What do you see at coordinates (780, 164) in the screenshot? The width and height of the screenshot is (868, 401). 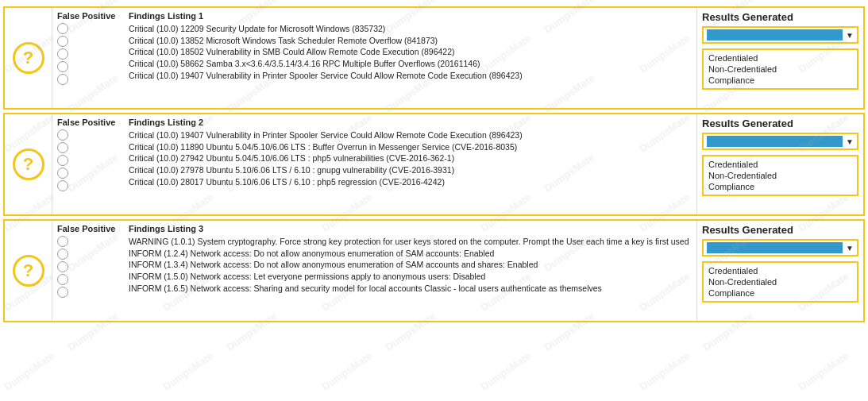 I see `section-right-2: Results Generated▼CredentialedNon-Creden…` at bounding box center [780, 164].